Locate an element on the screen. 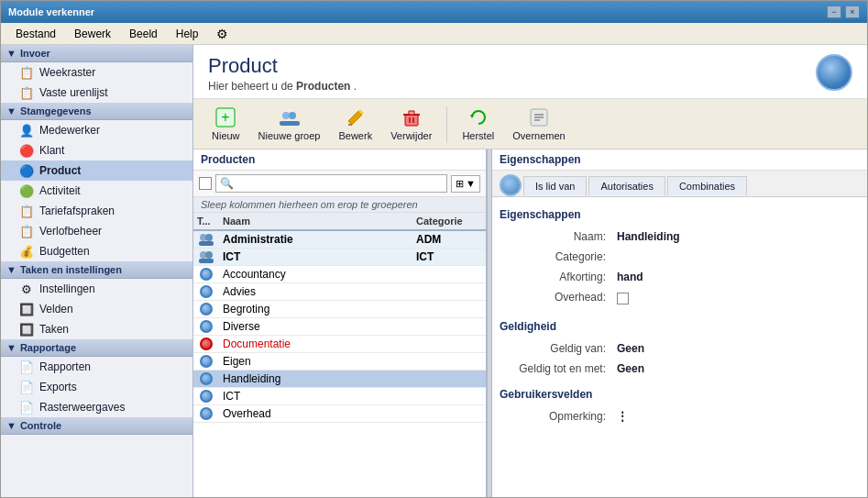  tariefafspraken-icon: 📋 is located at coordinates (27, 211).